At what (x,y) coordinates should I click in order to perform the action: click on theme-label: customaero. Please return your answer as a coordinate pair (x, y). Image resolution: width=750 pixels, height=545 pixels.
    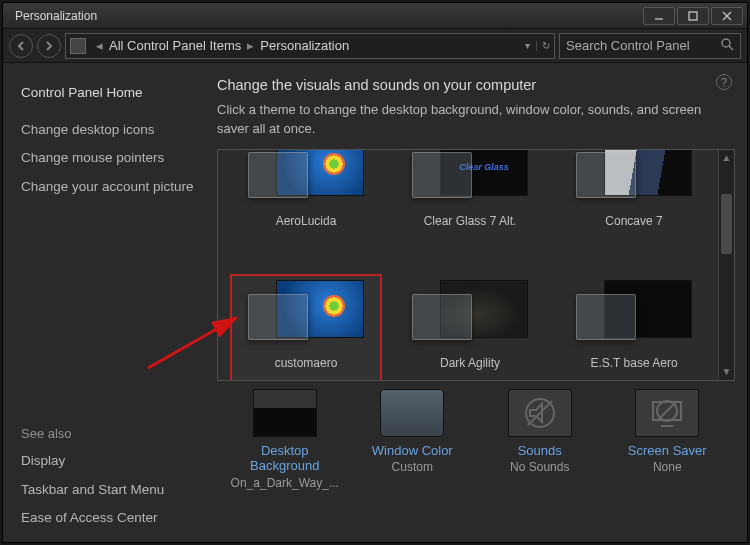
    Looking at the image, I should click on (306, 363).